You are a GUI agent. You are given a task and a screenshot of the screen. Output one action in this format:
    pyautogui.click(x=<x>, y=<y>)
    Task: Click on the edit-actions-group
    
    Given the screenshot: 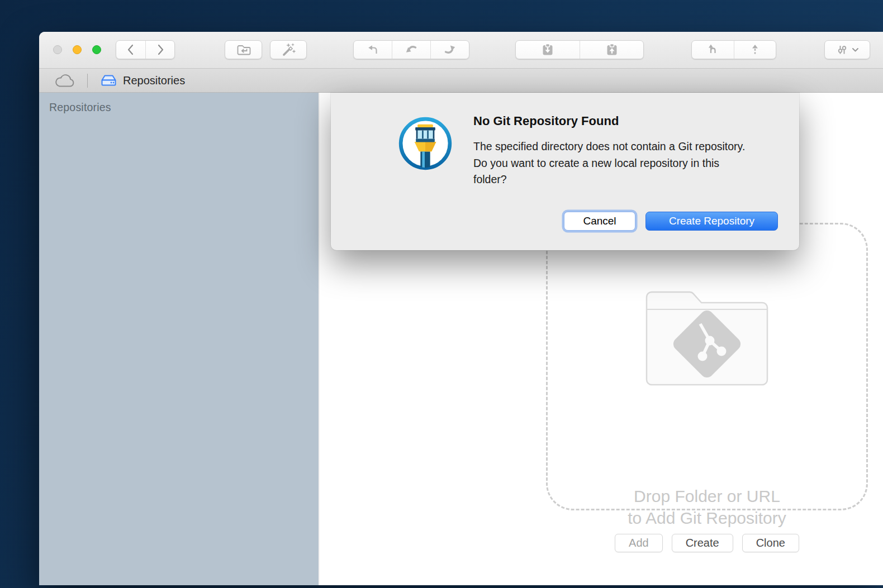 What is the action you would take?
    pyautogui.click(x=411, y=50)
    